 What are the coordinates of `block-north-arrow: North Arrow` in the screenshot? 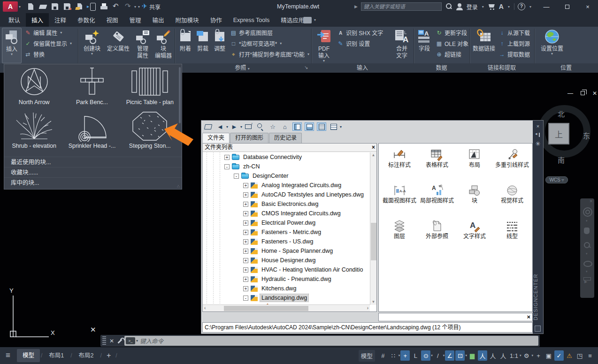 It's located at (34, 87).